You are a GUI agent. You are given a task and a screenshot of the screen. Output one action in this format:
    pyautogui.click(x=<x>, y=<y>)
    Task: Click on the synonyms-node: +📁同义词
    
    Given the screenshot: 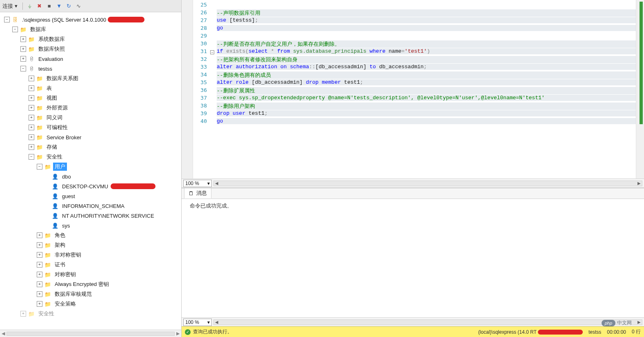 What is the action you would take?
    pyautogui.click(x=91, y=118)
    